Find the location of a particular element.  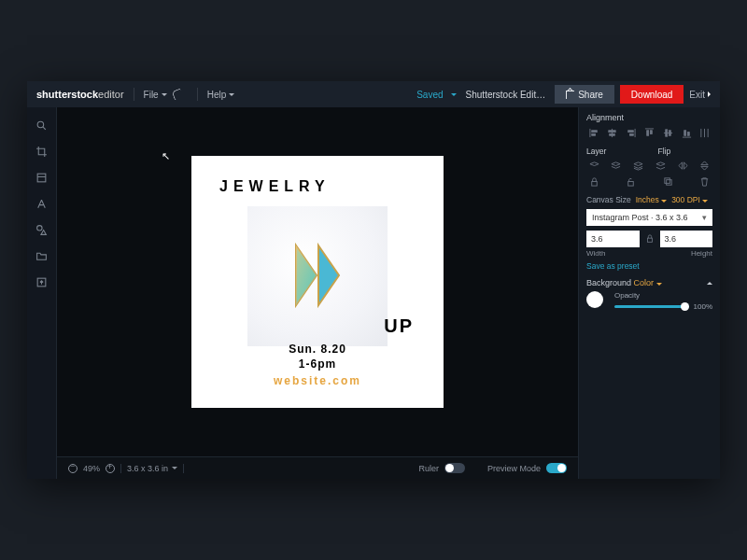

event-time: 1-6pm is located at coordinates (317, 364).